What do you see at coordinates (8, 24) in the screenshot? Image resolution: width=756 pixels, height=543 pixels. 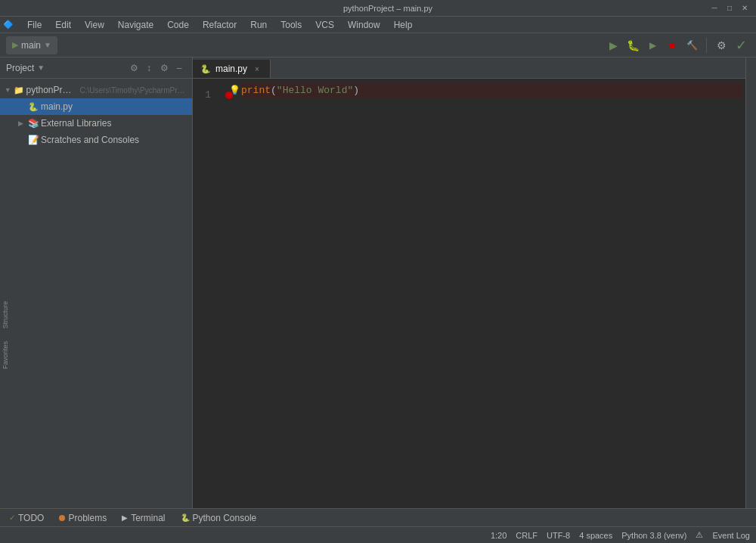 I see `app-icon: 🔷` at bounding box center [8, 24].